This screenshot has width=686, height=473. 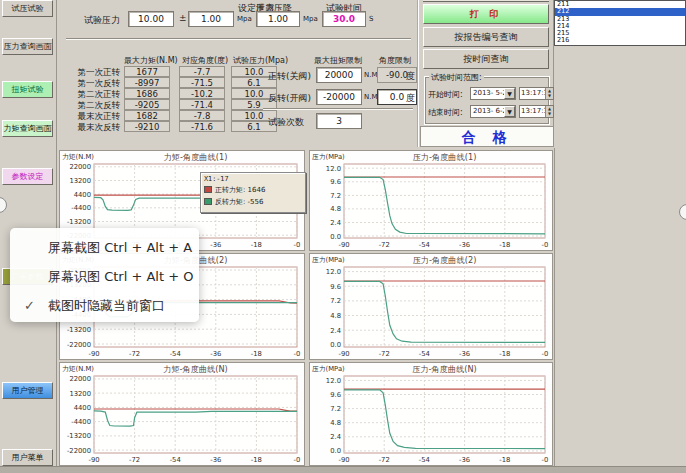 I want to click on result-row-label: 最末次反转, so click(x=96, y=128).